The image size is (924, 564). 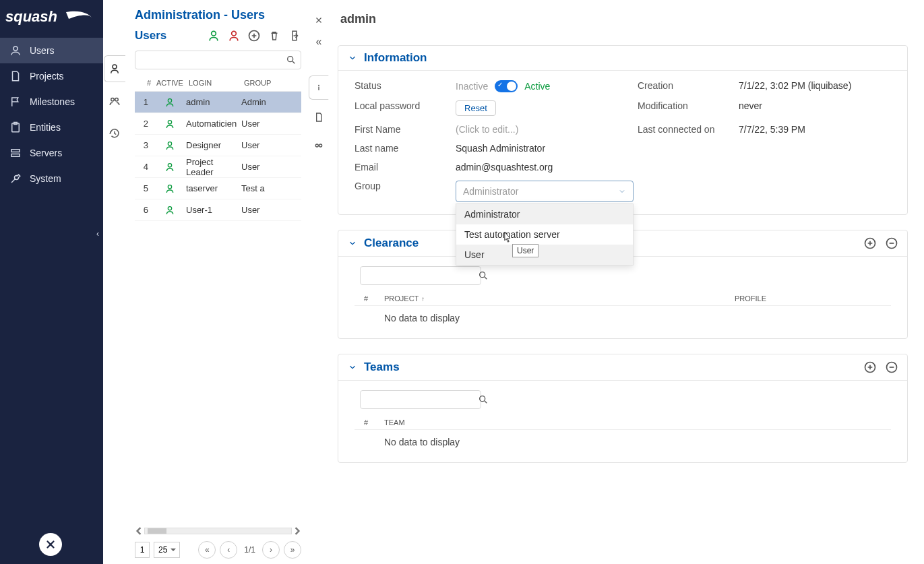 I want to click on table-row: 2 Automaticien User, so click(x=218, y=124).